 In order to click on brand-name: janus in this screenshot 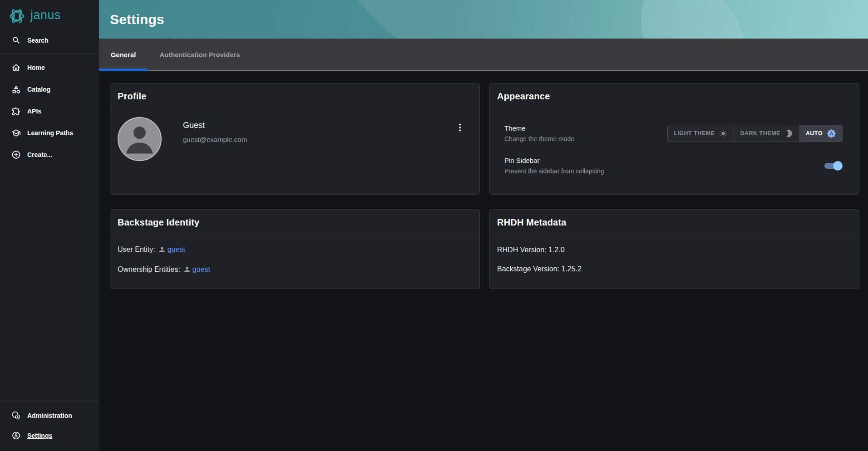, I will do `click(45, 16)`.